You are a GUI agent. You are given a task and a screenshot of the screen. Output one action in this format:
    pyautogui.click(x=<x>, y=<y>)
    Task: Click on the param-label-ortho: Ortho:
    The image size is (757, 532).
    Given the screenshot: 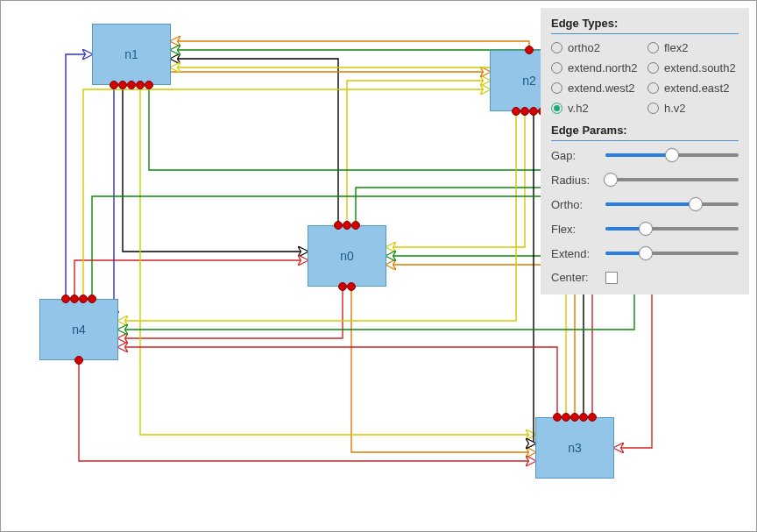 What is the action you would take?
    pyautogui.click(x=576, y=205)
    